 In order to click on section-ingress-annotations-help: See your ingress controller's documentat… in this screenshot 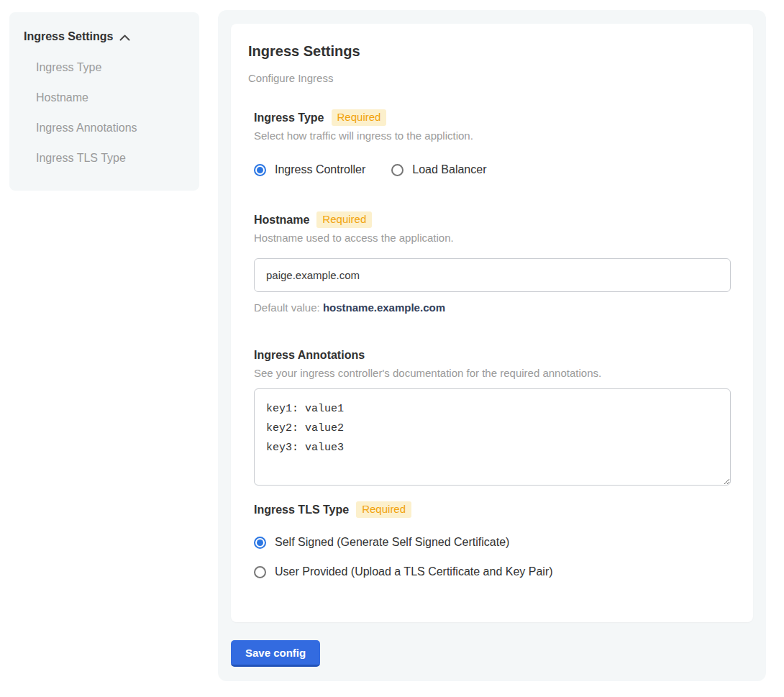, I will do `click(495, 373)`.